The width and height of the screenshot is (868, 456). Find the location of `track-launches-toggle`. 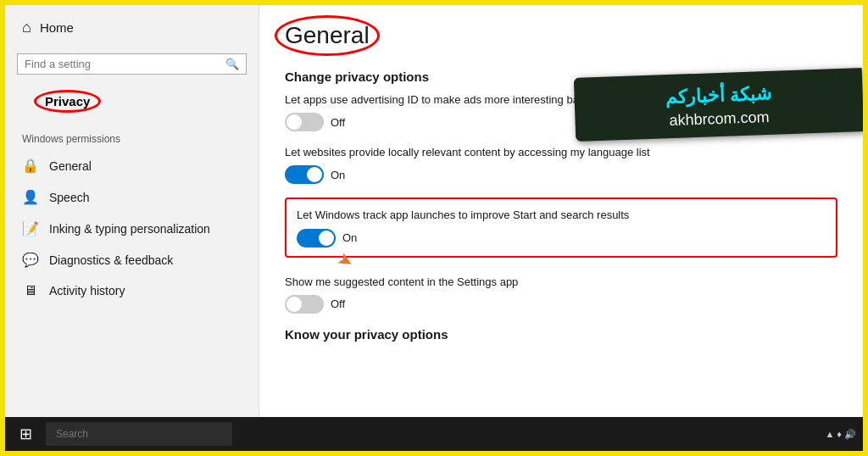

track-launches-toggle is located at coordinates (316, 238).